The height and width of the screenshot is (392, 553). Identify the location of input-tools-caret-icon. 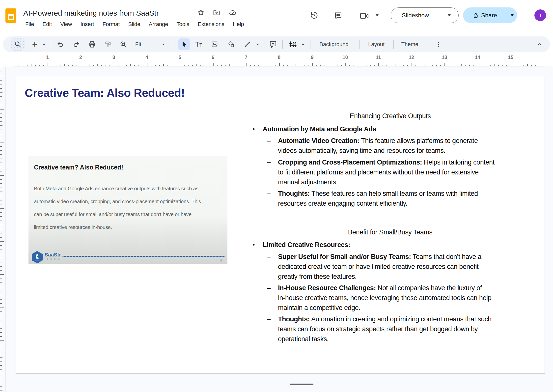
(303, 45).